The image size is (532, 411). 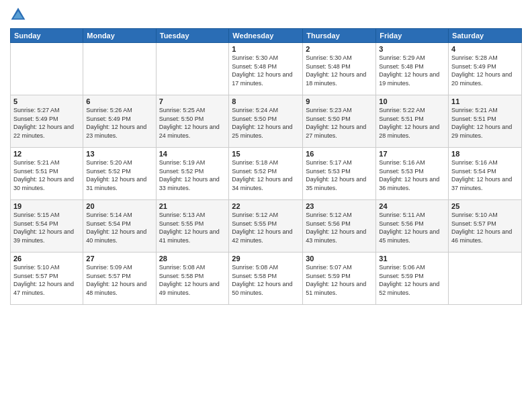 I want to click on day-number: 5, so click(x=47, y=101).